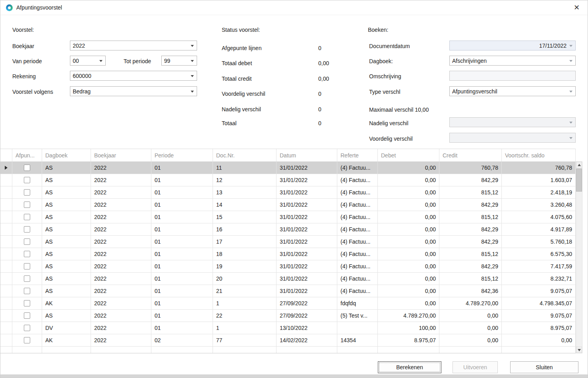 The height and width of the screenshot is (378, 588). Describe the element at coordinates (579, 180) in the screenshot. I see `scrollbar-thumb` at that location.